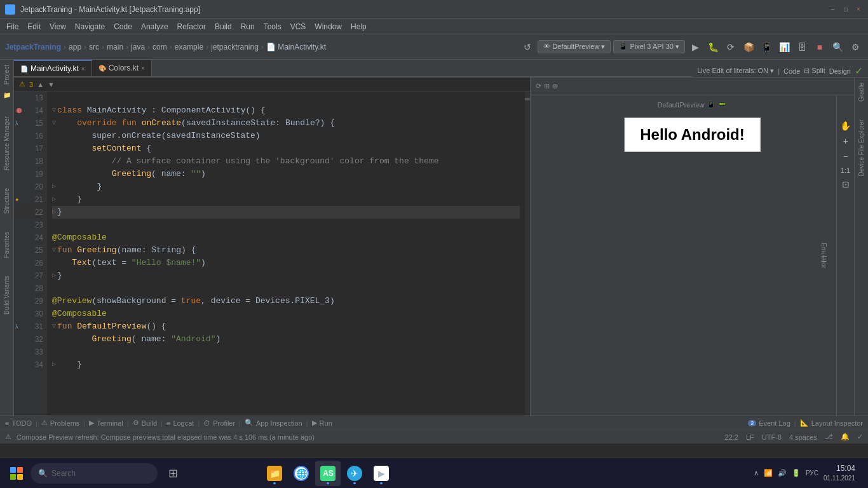 This screenshot has width=868, height=488. I want to click on close-button: ×, so click(858, 10).